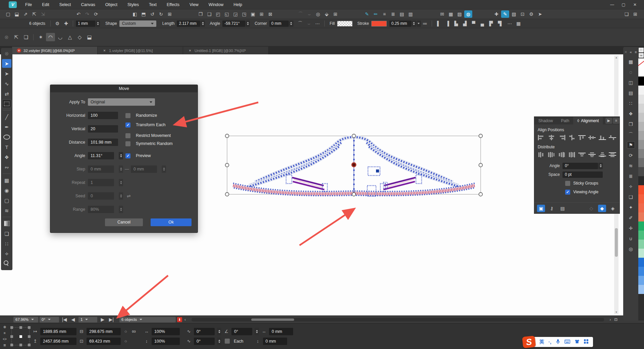 Image resolution: width=644 pixels, height=349 pixels. Describe the element at coordinates (7, 147) in the screenshot. I see `text-tool-icon: T` at that location.